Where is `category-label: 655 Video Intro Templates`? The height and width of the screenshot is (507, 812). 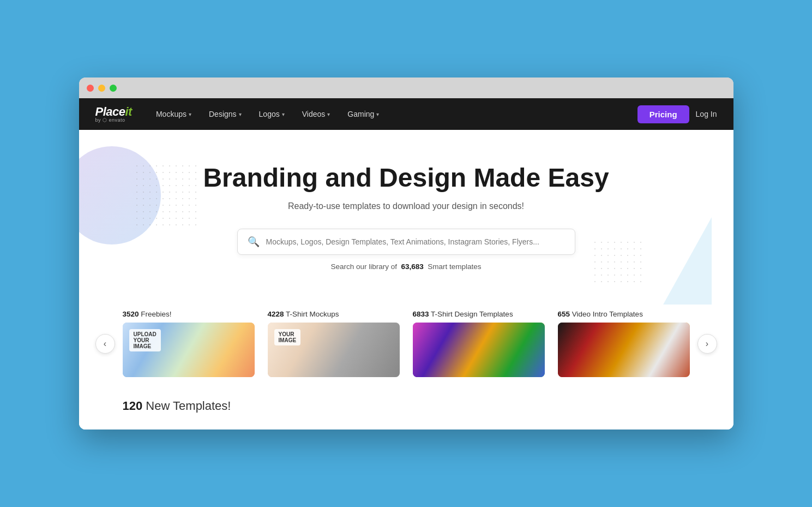 category-label: 655 Video Intro Templates is located at coordinates (624, 314).